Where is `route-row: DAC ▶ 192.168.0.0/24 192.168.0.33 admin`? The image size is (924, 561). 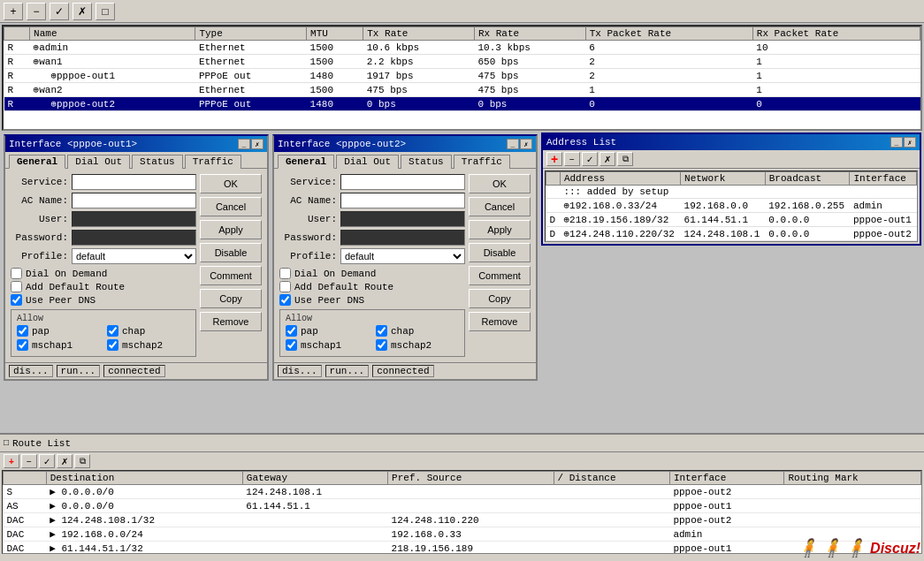
route-row: DAC ▶ 192.168.0.0/24 192.168.0.33 admin is located at coordinates (462, 534).